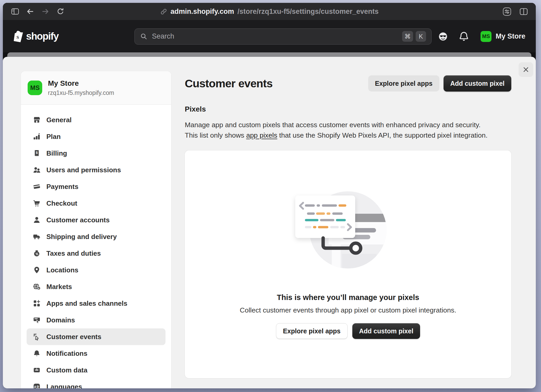 This screenshot has width=541, height=392. What do you see at coordinates (59, 120) in the screenshot?
I see `sidebar-item-label: General` at bounding box center [59, 120].